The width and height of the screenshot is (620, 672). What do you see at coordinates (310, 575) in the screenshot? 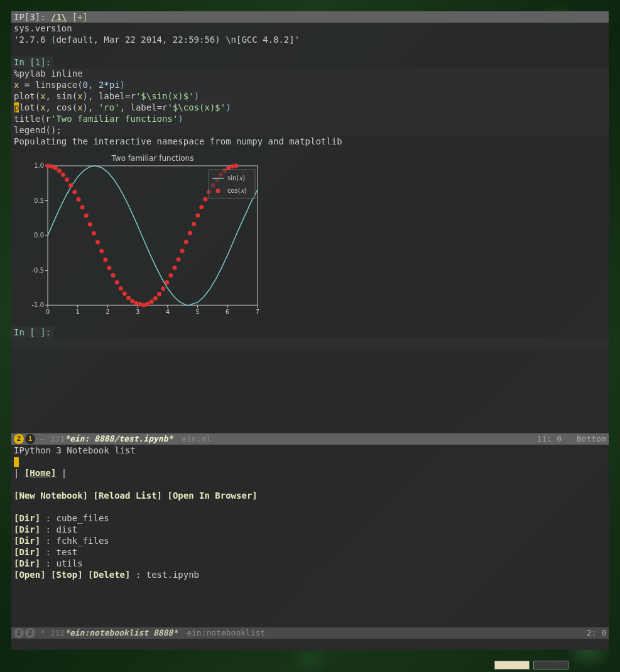
I see `file-entry: [Open] [Stop] [Delete] : test.ipynb` at bounding box center [310, 575].